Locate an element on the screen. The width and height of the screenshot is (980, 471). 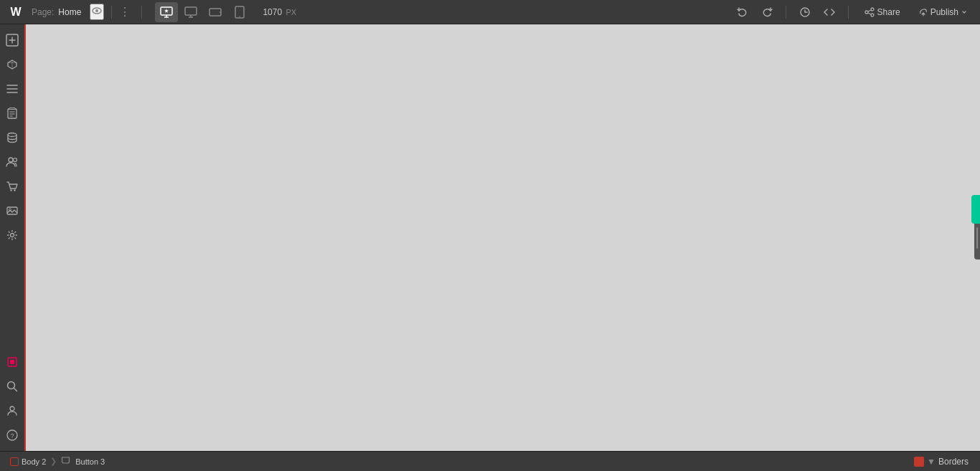
device-tablet-portrait is located at coordinates (240, 12).